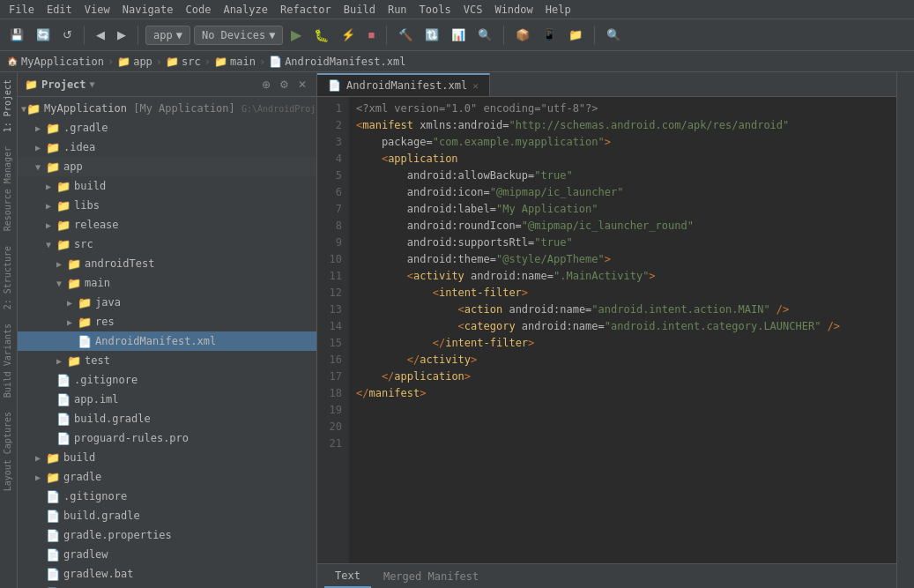 The height and width of the screenshot is (588, 914). I want to click on device-selector: No Devices ▼, so click(238, 35).